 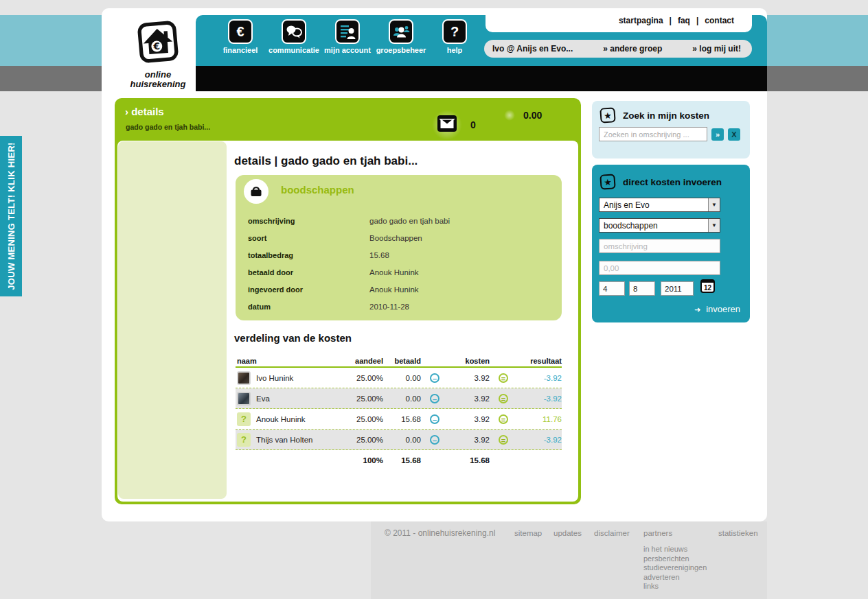 What do you see at coordinates (612, 533) in the screenshot?
I see `footer-link-disclaimer: disclaimer` at bounding box center [612, 533].